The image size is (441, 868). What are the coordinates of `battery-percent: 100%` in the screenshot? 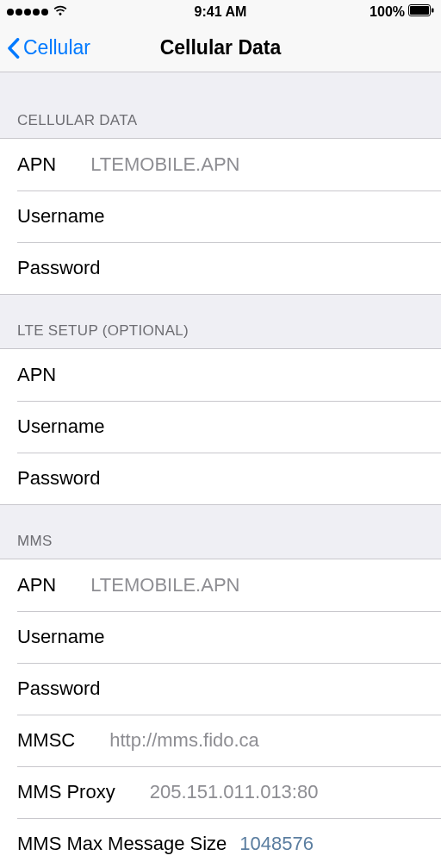 It's located at (388, 12).